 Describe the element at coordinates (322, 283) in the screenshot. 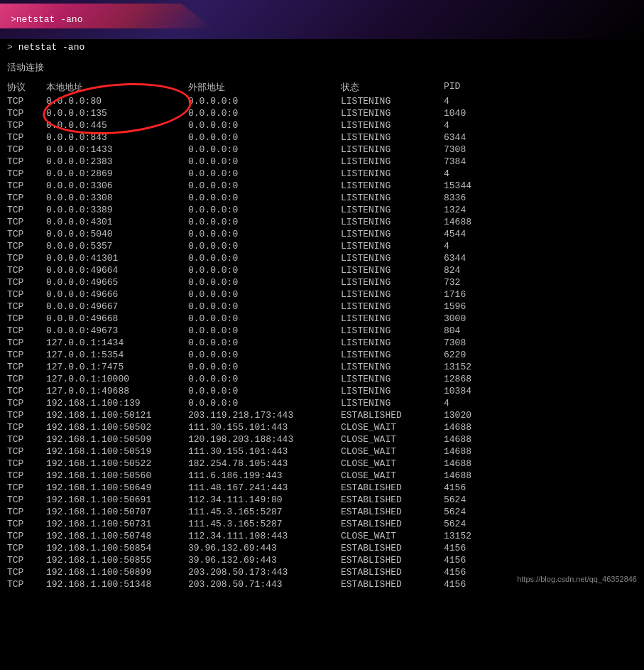

I see `table-row: TCP 0.0.0.0:49665 0.0.0.0:0 LISTENING 73…` at that location.